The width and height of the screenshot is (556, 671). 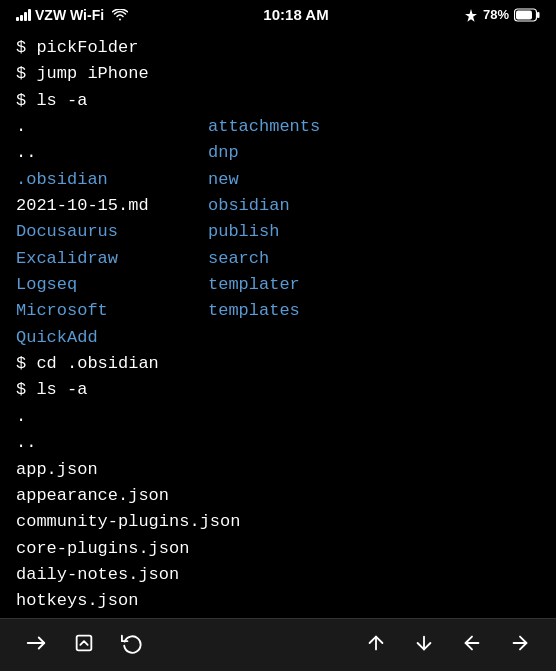 What do you see at coordinates (128, 601) in the screenshot?
I see `ls-item: hotkeys.json` at bounding box center [128, 601].